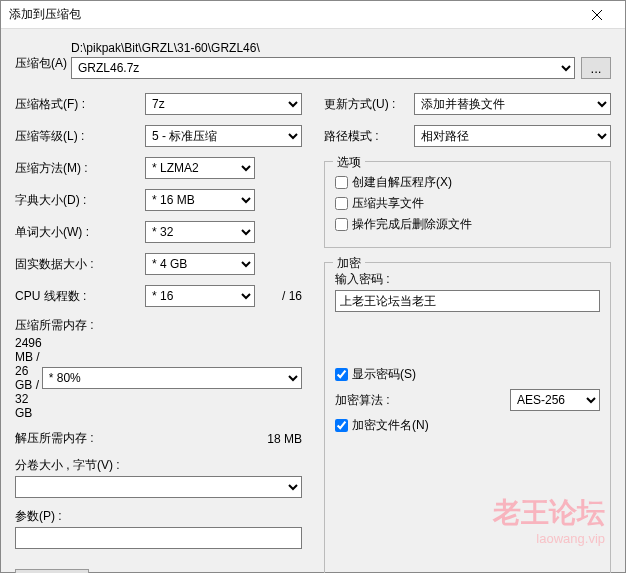 The width and height of the screenshot is (626, 573). I want to click on method-select: * LZMA2, so click(200, 168).